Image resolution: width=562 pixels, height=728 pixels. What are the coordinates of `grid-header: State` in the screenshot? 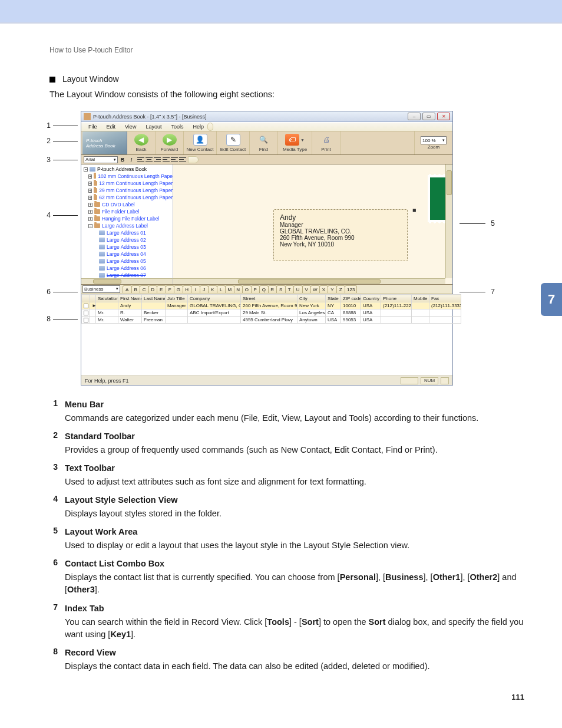 It's located at (333, 298).